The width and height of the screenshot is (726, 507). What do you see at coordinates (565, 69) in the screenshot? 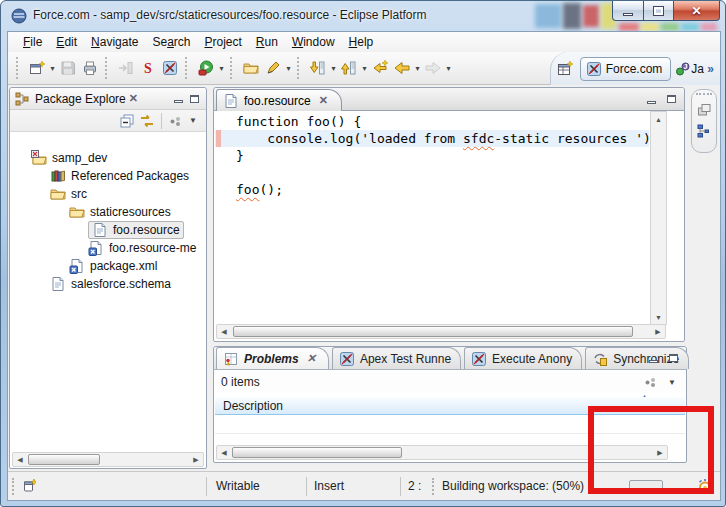
I see `open-perspective-button` at bounding box center [565, 69].